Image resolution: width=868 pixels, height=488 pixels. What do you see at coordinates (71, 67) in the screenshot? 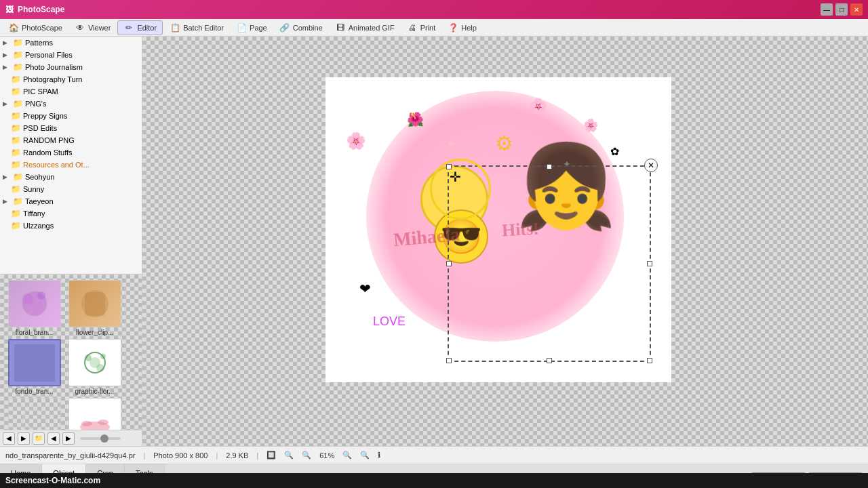
I see `sidebar-item-photo-journalism: ▶ 📁 Photo Journalism` at bounding box center [71, 67].